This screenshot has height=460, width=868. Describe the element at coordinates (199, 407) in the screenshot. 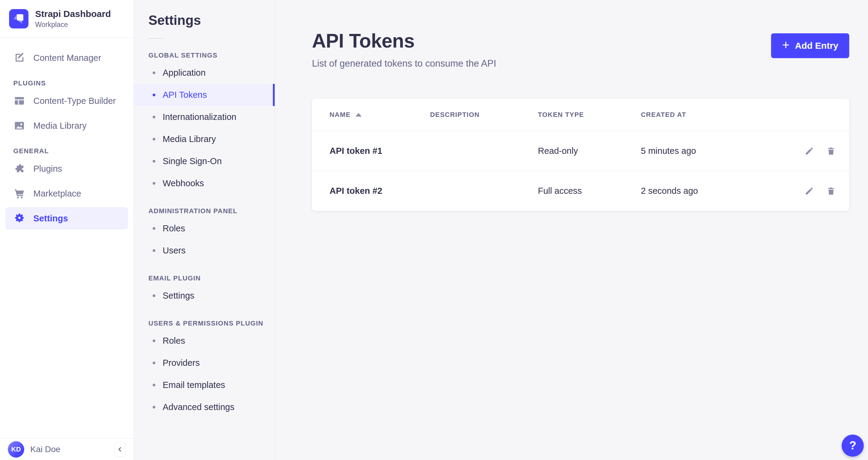

I see `subnav-item-label: Advanced settings` at that location.